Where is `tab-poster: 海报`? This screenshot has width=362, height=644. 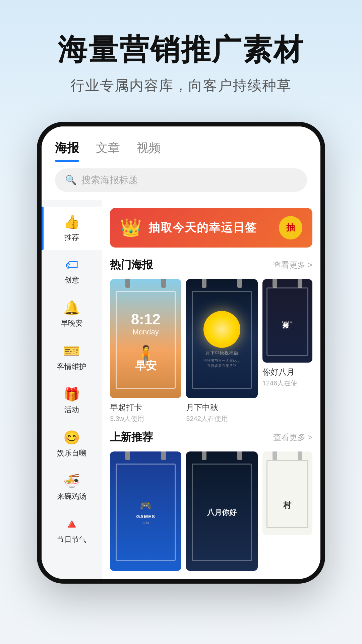
tab-poster: 海报 is located at coordinates (67, 151).